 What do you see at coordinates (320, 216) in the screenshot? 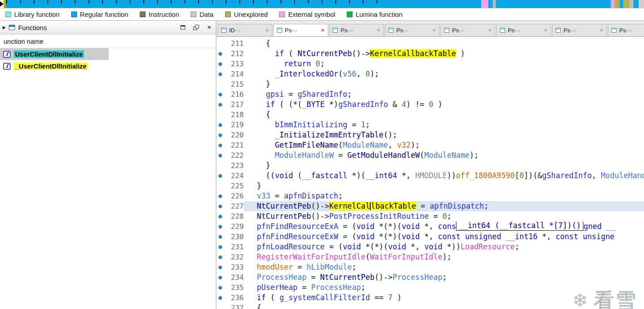
I see `code-token: ()->` at bounding box center [320, 216].